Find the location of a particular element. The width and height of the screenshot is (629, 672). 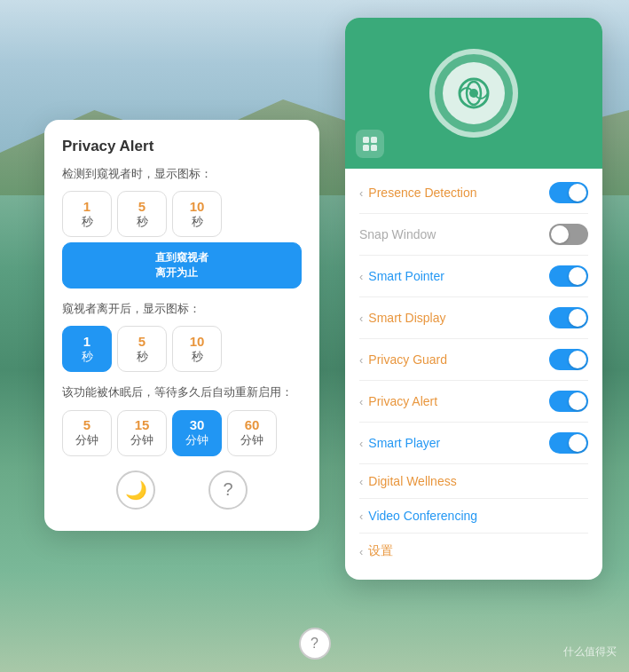

row1-buttons: 1 秒 5 秒 10 秒 直到窥视者离开为止 is located at coordinates (182, 240).